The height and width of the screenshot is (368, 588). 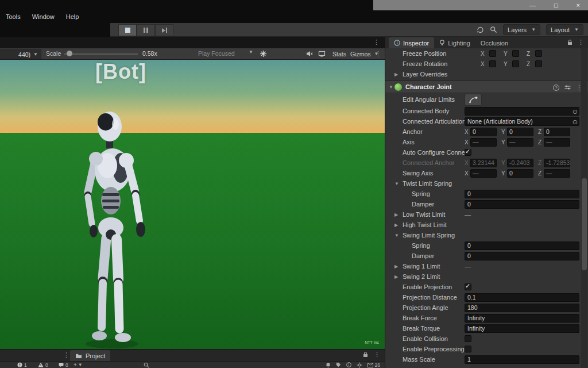 What do you see at coordinates (487, 74) in the screenshot?
I see `layer-overrides-foldout: ▶ Layer Overrides` at bounding box center [487, 74].